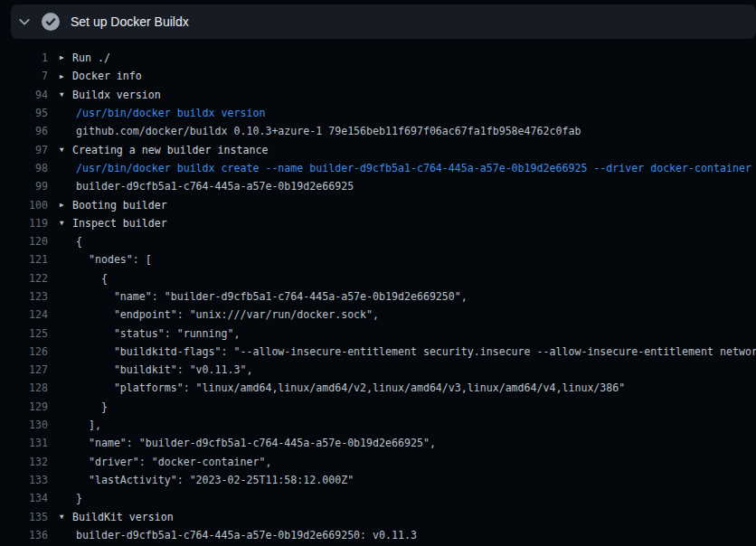 The height and width of the screenshot is (546, 756). Describe the element at coordinates (24, 76) in the screenshot. I see `log-line-number: 7` at that location.